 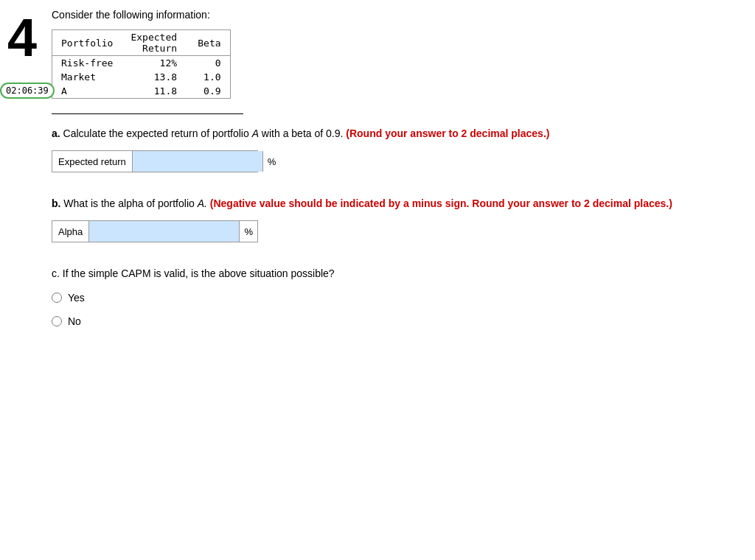 I want to click on part-c: c. If the simple CAPM is valid, is the a…, so click(x=396, y=296).